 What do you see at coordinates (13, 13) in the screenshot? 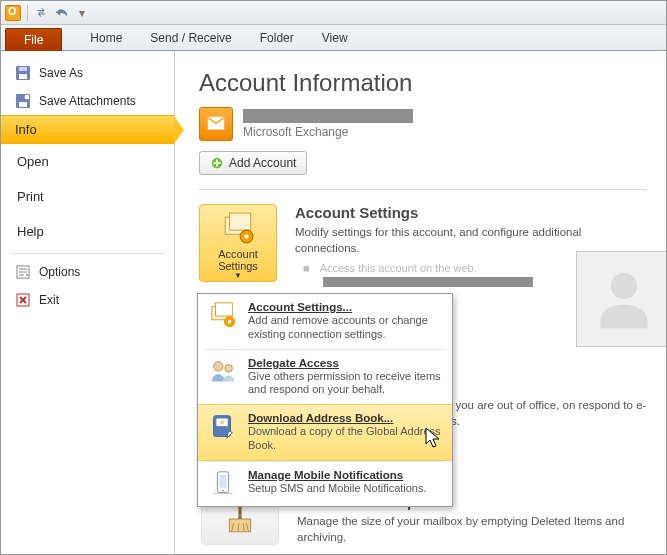
I see `app-icon` at bounding box center [13, 13].